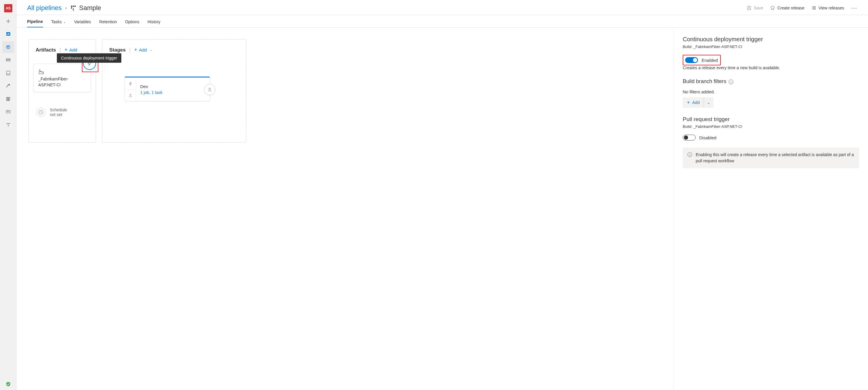 This screenshot has width=868, height=390. I want to click on library-icon, so click(8, 99).